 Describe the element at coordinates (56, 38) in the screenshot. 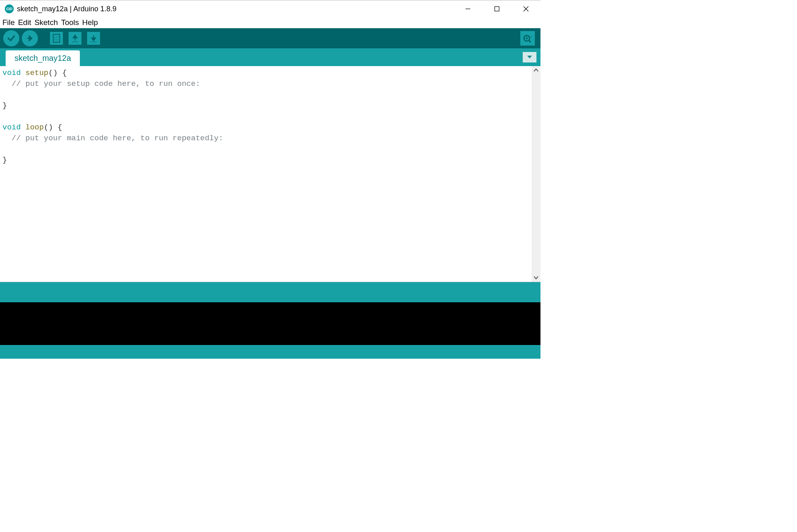

I see `new-icon` at that location.